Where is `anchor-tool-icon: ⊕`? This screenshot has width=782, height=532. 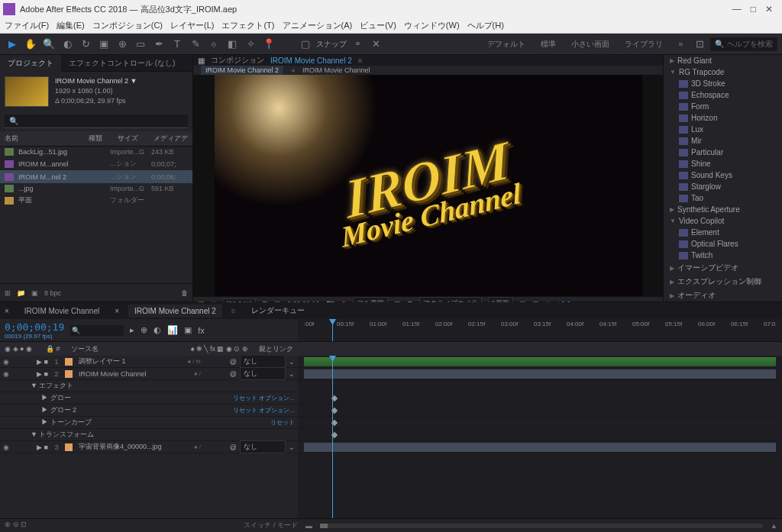 anchor-tool-icon: ⊕ is located at coordinates (122, 44).